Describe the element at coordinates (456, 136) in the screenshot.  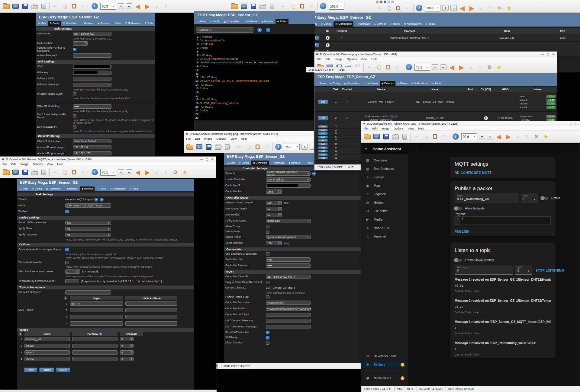
I see `info-icon: i` at that location.